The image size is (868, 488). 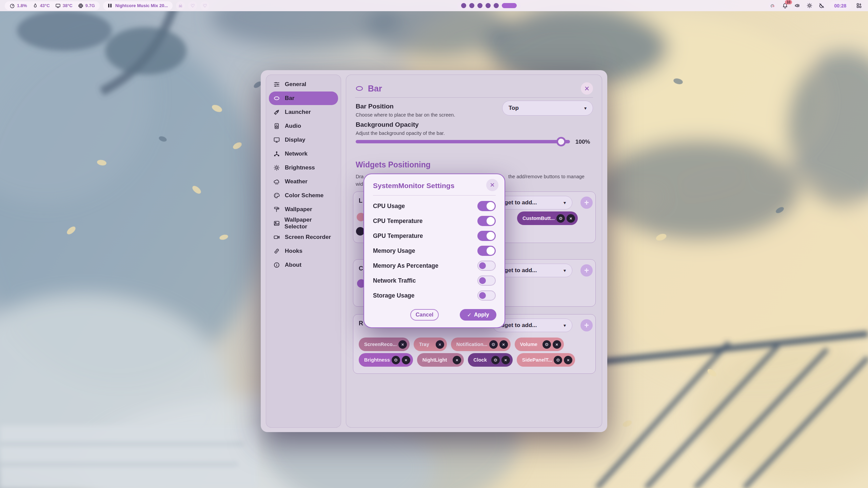 What do you see at coordinates (487, 281) in the screenshot?
I see `network-traffic-toggle` at bounding box center [487, 281].